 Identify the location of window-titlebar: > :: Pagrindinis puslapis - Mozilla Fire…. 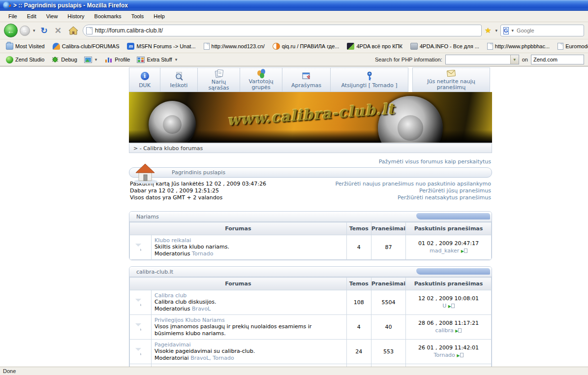
(294, 5).